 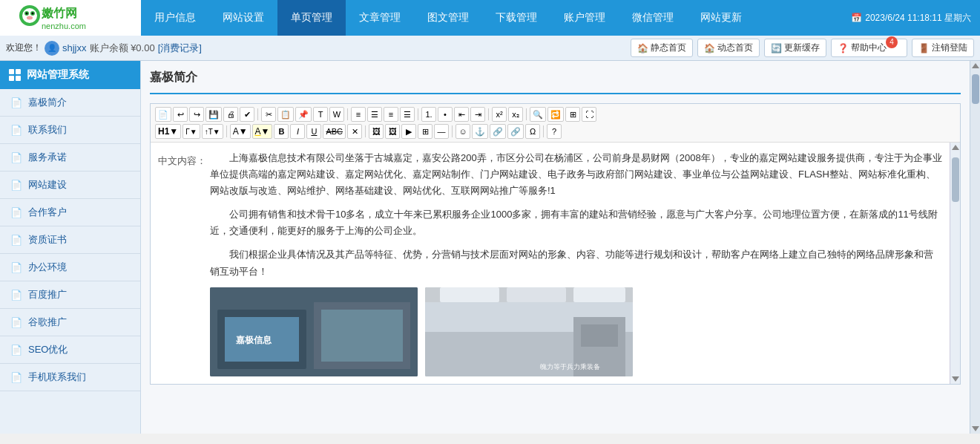 What do you see at coordinates (180, 114) in the screenshot?
I see `ed-undo-button: ↩` at bounding box center [180, 114].